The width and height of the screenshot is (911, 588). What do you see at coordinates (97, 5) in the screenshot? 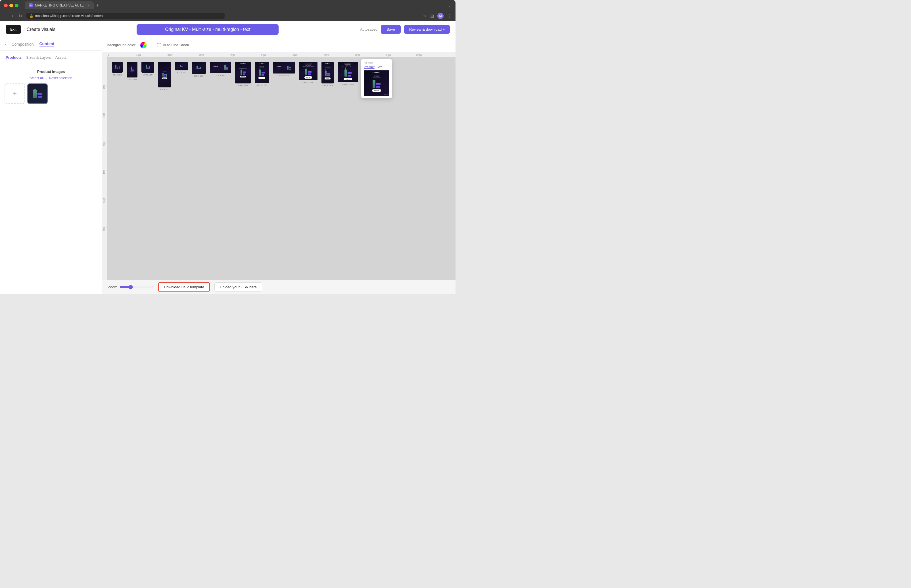
I see `new-tab-button: +` at bounding box center [97, 5].